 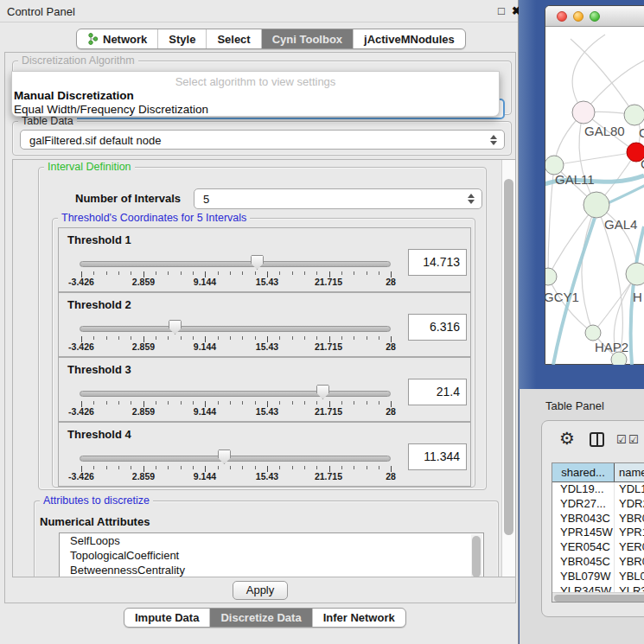 I want to click on dropdown-option-equal-width: Equal Width/Frequency Discretization, so click(x=111, y=109).